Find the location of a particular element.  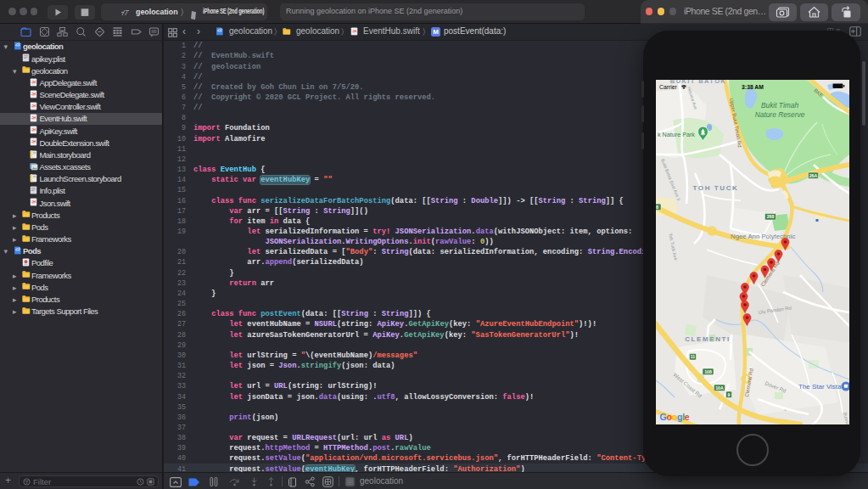

svg-text: BUKIT BATOK is located at coordinates (697, 82).